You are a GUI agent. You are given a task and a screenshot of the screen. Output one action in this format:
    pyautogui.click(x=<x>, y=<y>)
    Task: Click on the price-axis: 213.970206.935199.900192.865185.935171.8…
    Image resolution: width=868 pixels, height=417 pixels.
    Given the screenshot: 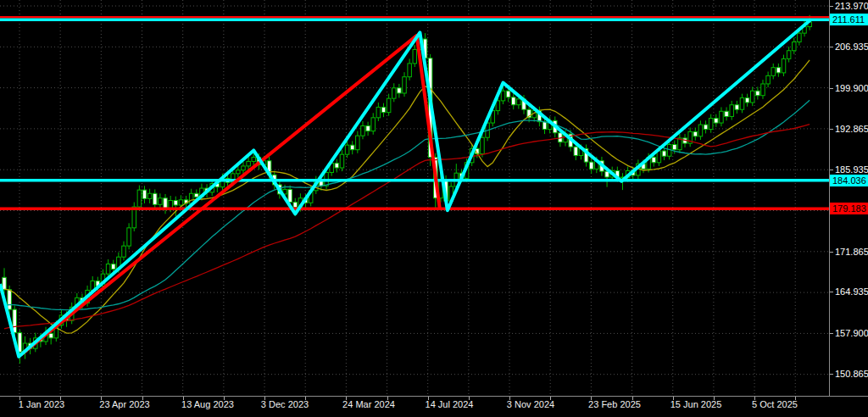 What is the action you would take?
    pyautogui.click(x=849, y=198)
    